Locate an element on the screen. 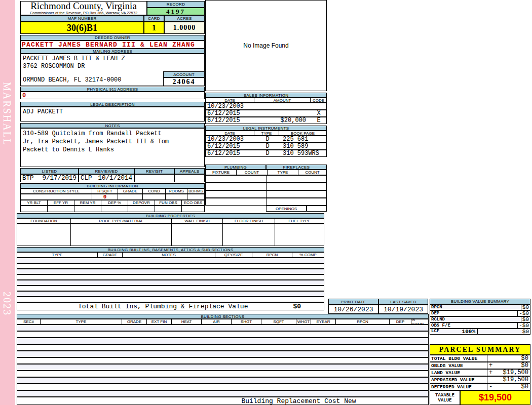 The image size is (532, 405). sale-date: 6/12/2015 is located at coordinates (231, 120).